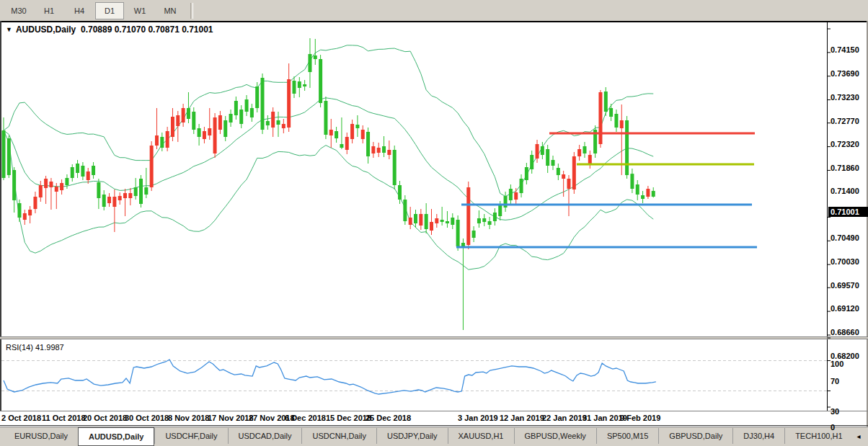 The image size is (868, 446). Describe the element at coordinates (130, 30) in the screenshot. I see `ohlc-high: 0.71070` at that location.